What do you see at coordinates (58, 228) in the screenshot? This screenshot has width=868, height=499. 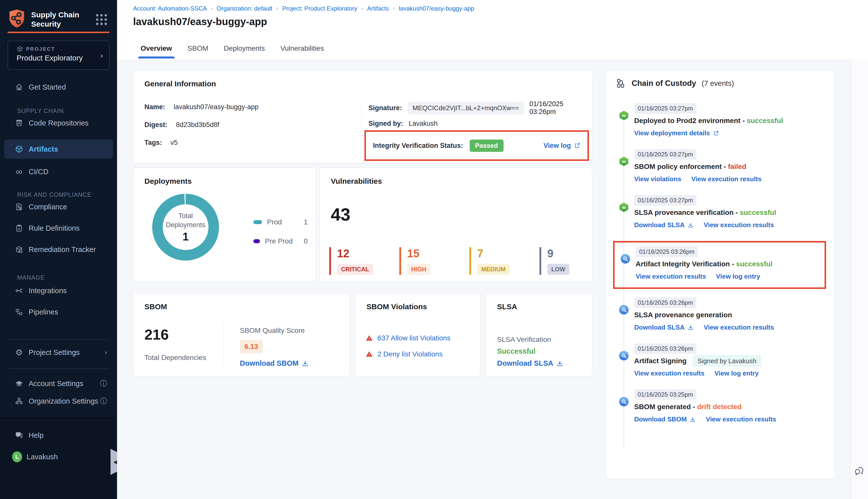 I see `sidebar-item-rule-definitions: Rule Definitions` at bounding box center [58, 228].